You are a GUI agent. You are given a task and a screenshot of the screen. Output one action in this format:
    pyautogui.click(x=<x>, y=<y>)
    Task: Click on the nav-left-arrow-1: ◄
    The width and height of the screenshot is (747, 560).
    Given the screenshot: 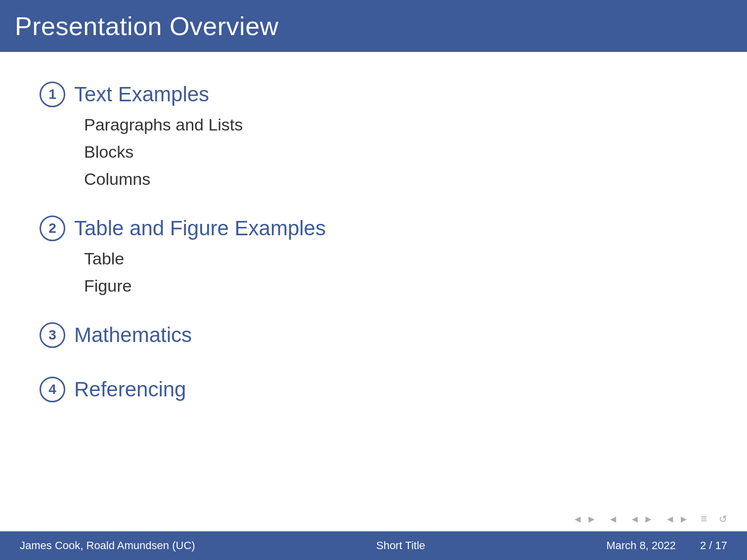 What is the action you would take?
    pyautogui.click(x=578, y=519)
    